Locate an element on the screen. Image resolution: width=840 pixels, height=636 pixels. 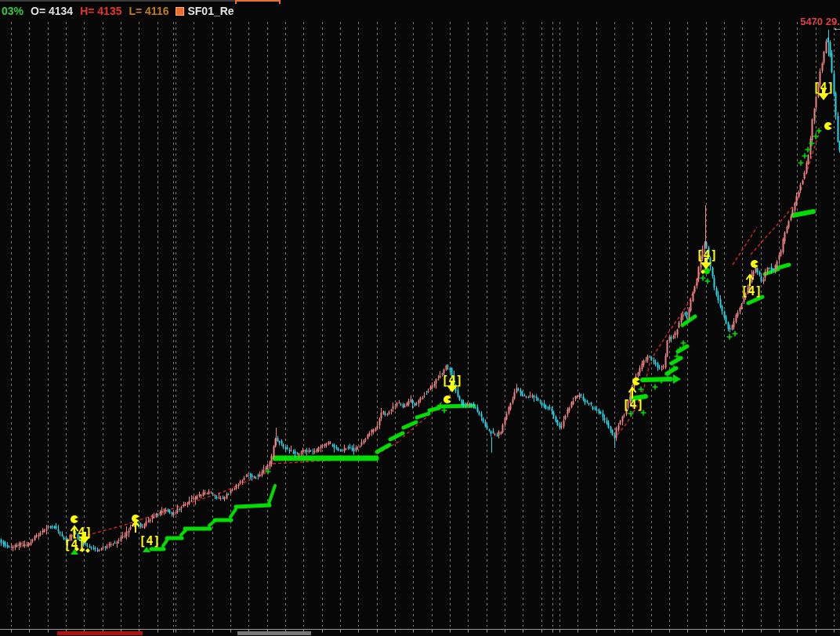
scrollbar-gray-segment is located at coordinates (274, 633).